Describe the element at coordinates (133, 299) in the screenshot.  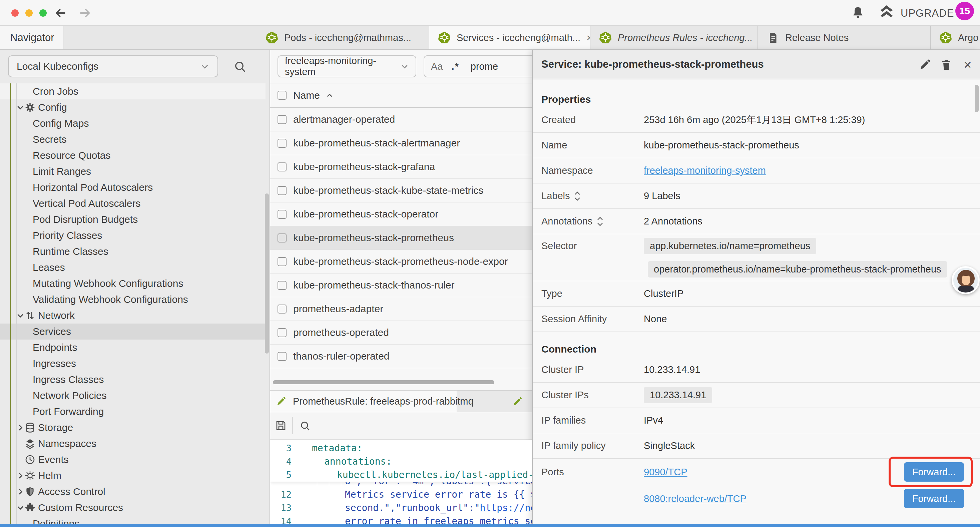
I see `sidebar-item-validating-webhook-configurations: Validating Webhook Configurations` at that location.